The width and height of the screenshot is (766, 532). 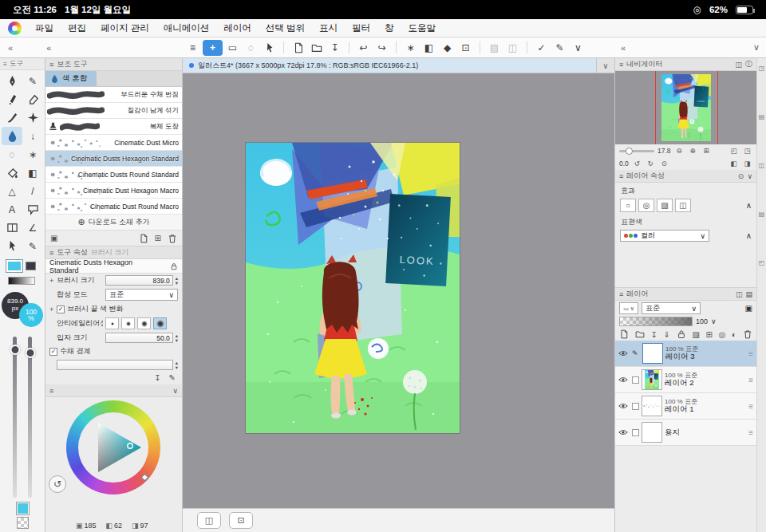 What do you see at coordinates (128, 324) in the screenshot?
I see `antialias-weak-option` at bounding box center [128, 324].